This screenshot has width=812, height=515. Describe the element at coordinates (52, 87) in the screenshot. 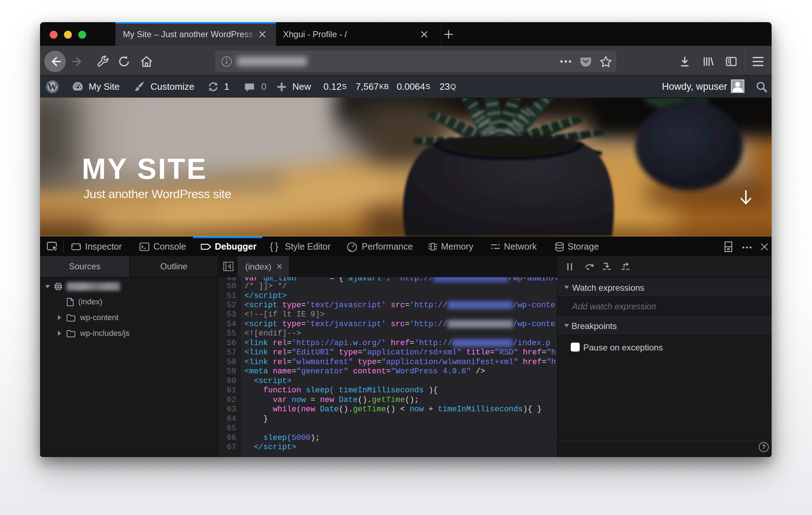

I see `svg-text: W` at that location.